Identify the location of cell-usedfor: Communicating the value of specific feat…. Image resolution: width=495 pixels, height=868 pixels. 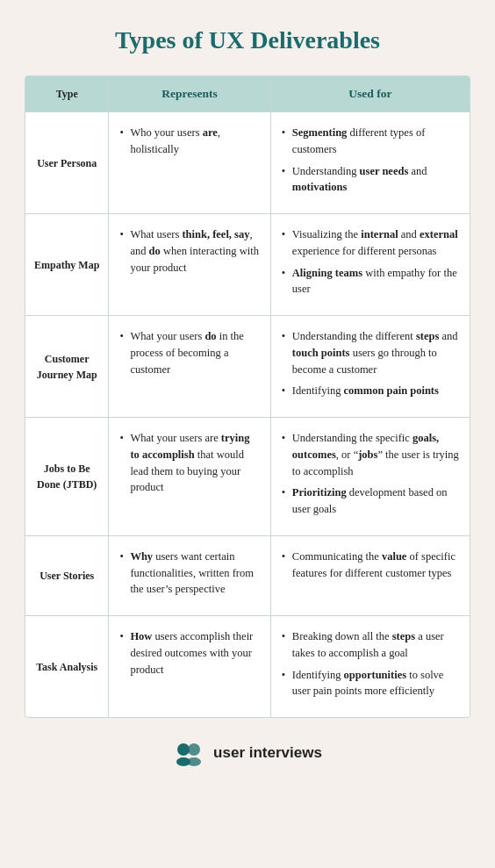
(370, 576).